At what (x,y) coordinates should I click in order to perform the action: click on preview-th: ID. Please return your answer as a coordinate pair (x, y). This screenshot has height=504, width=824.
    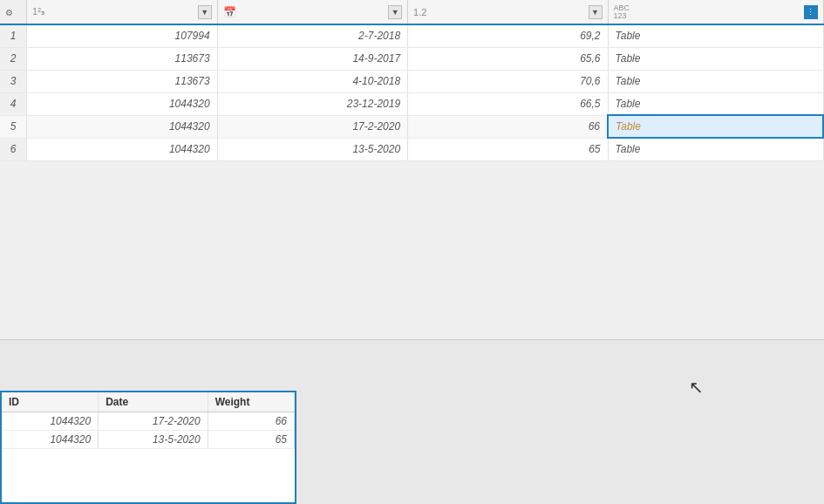
    Looking at the image, I should click on (51, 403).